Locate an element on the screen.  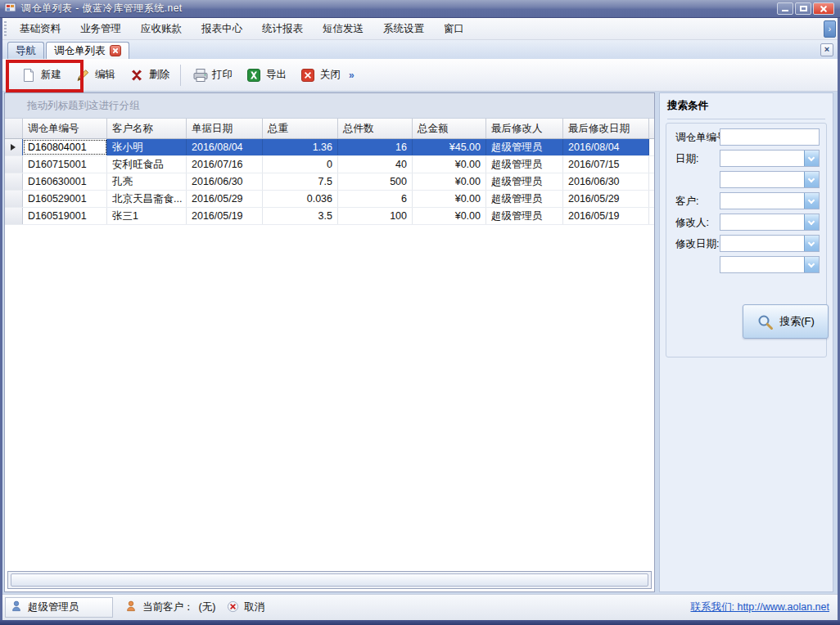
menu-item-2: 应收账款 is located at coordinates (161, 29).